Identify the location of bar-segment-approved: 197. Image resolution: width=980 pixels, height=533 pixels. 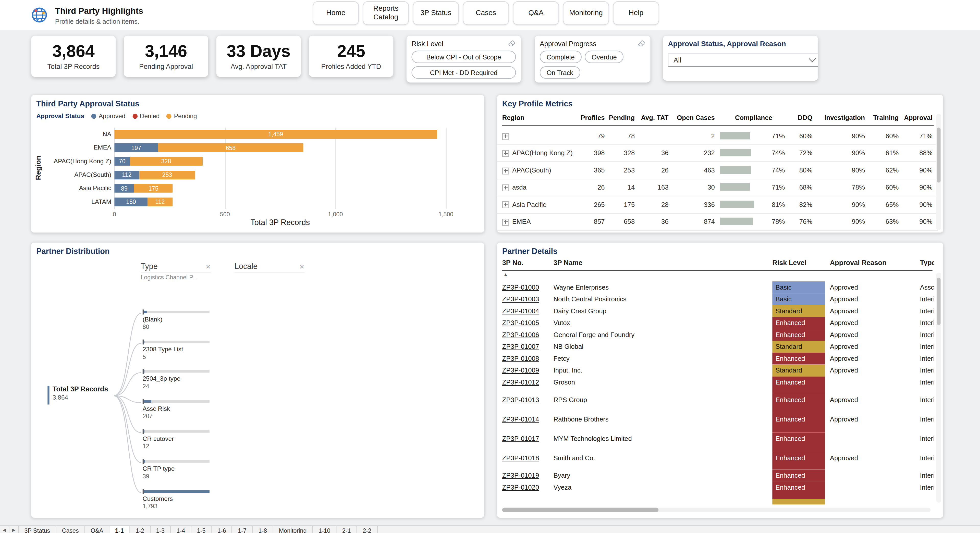
(136, 148).